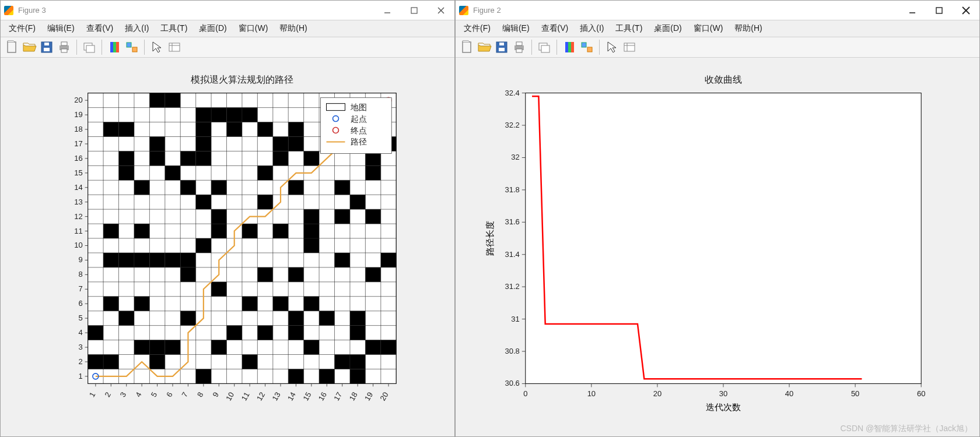  I want to click on svg-text: 30.8, so click(512, 351).